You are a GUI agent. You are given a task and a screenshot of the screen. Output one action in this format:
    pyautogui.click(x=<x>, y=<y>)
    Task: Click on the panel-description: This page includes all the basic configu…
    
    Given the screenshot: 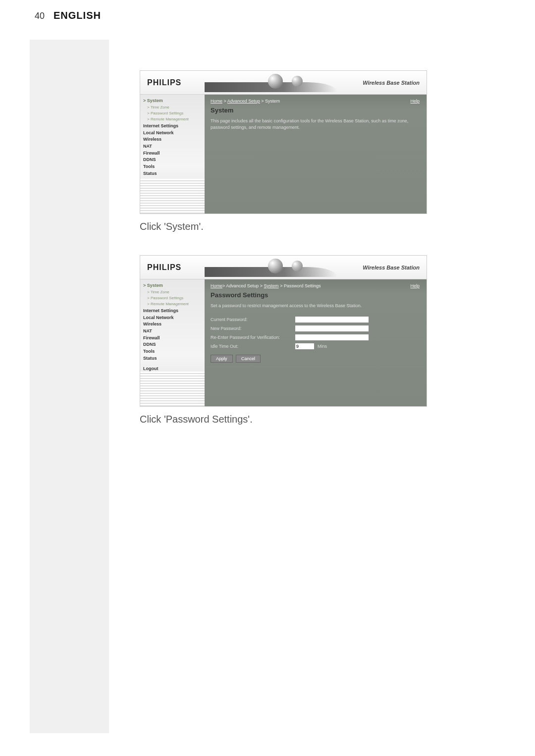 What is the action you would take?
    pyautogui.click(x=316, y=124)
    